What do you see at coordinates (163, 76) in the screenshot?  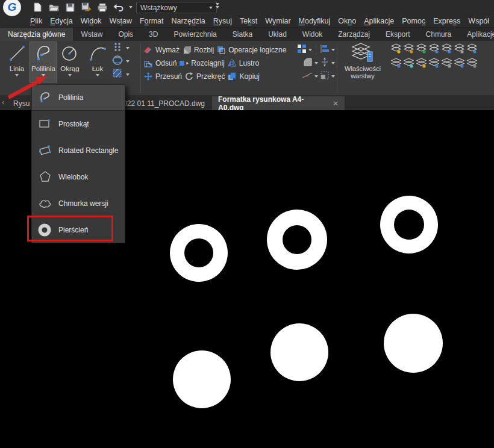 I see `move-button: Przesuń` at bounding box center [163, 76].